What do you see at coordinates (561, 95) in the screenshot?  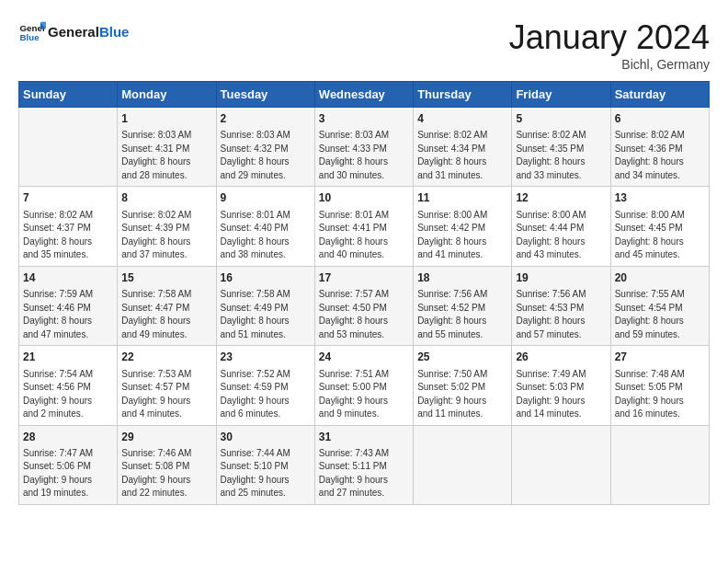 I see `weekday-header-friday: Friday` at bounding box center [561, 95].